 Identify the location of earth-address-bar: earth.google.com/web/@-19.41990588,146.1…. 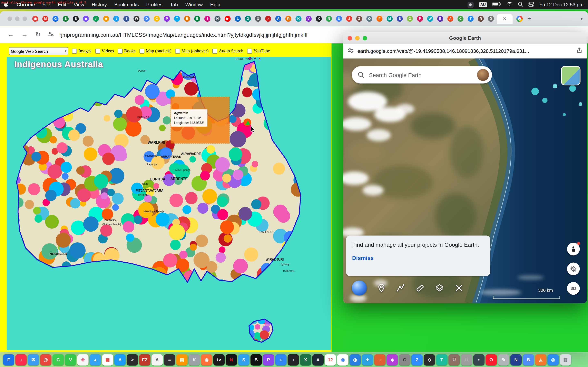
(467, 51).